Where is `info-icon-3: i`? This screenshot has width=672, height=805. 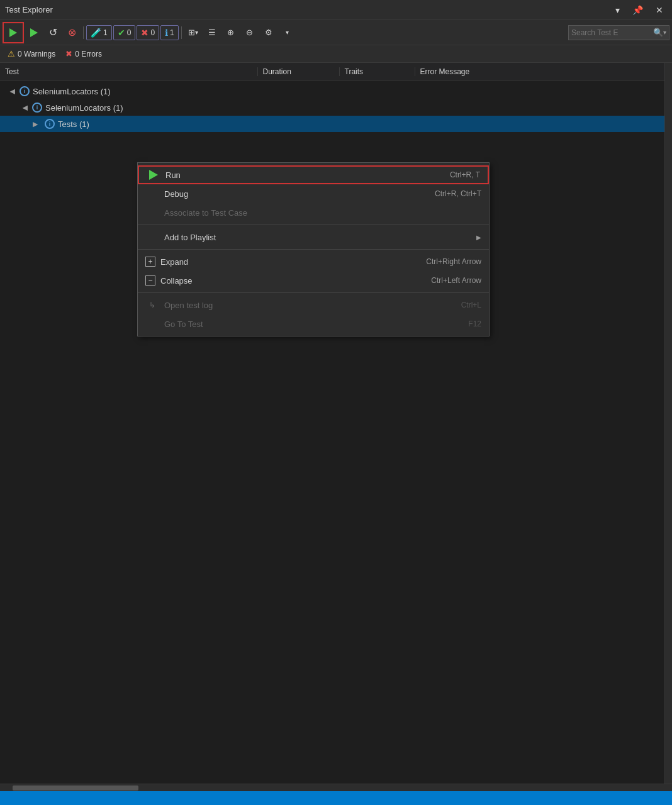
info-icon-3: i is located at coordinates (50, 124).